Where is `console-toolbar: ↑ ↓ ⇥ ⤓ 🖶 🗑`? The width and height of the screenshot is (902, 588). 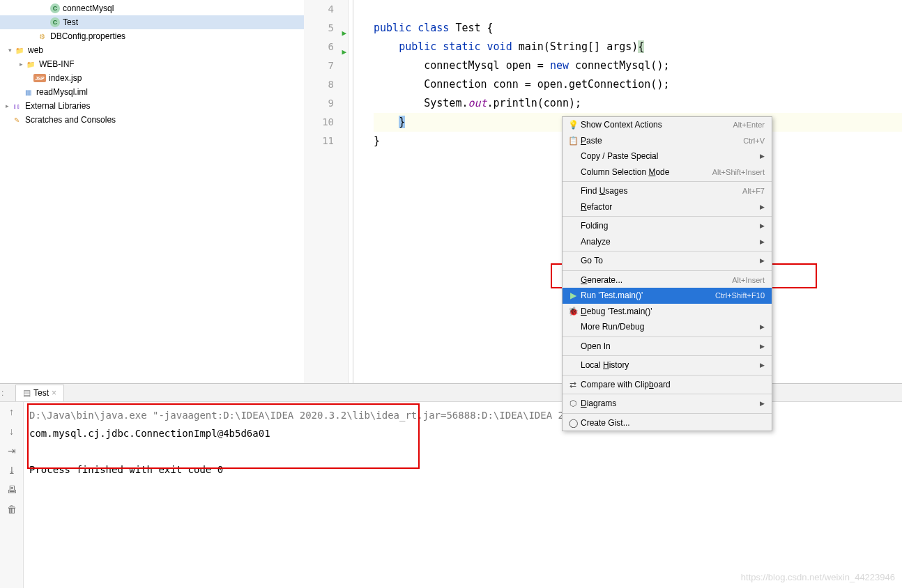 console-toolbar: ↑ ↓ ⇥ ⤓ 🖶 🗑 is located at coordinates (12, 495).